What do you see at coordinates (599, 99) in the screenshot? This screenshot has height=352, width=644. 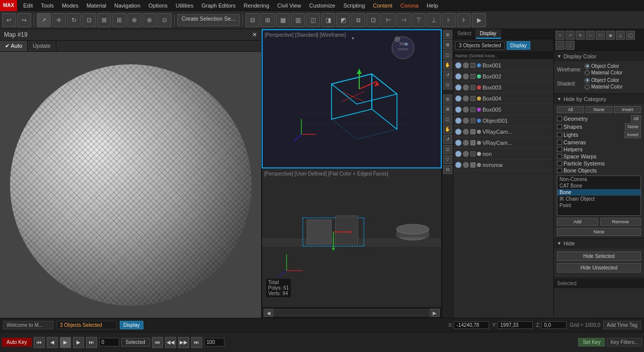 I see `hide-by-category-header: ▼ Hide by Category` at bounding box center [599, 99].